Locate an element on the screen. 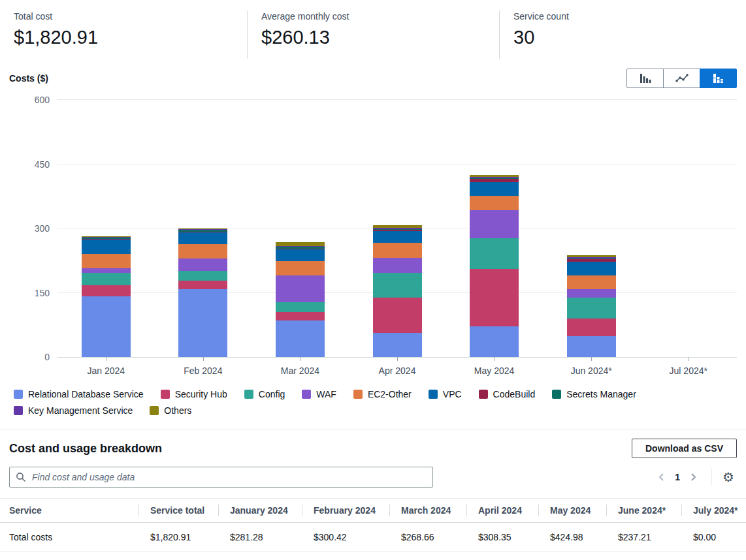 The image size is (746, 560). x-axis-label: Jul 2024* is located at coordinates (689, 371).